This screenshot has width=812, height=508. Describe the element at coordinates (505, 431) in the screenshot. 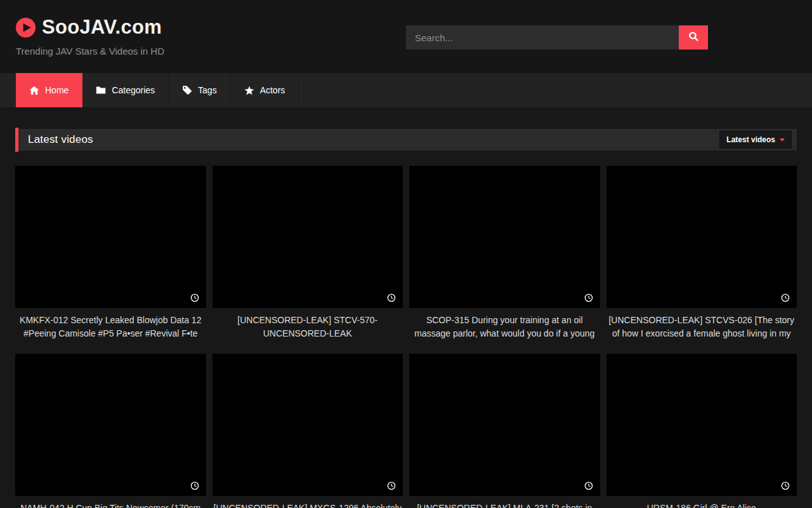

I see `video-card: [UNCENSORED-LEAK] MLA-231 [2 shots in` at that location.